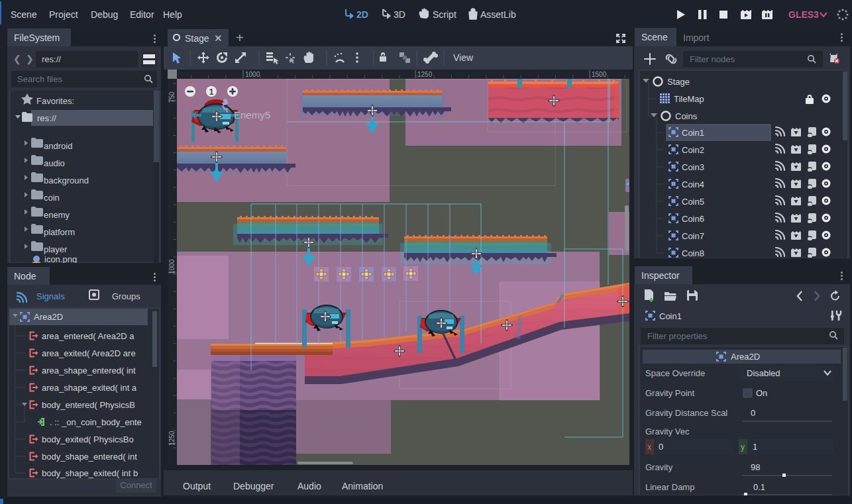 The width and height of the screenshot is (852, 504). What do you see at coordinates (743, 447) in the screenshot?
I see `svg-text: y` at bounding box center [743, 447].